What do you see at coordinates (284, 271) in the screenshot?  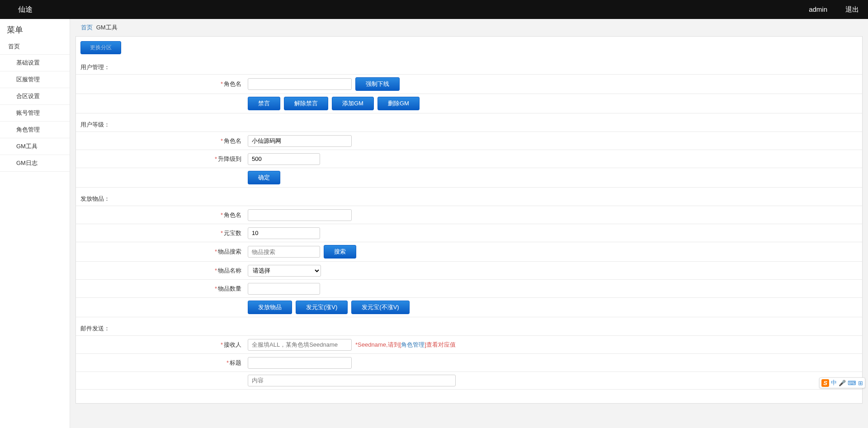 I see `select-gi-itemname: 请选择` at bounding box center [284, 271].